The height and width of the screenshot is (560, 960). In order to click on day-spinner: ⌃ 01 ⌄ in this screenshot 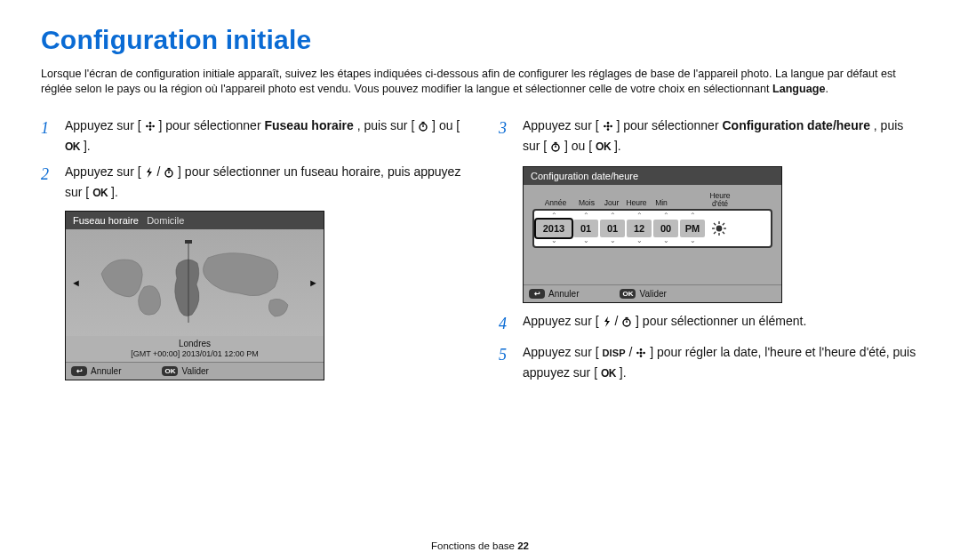, I will do `click(612, 228)`.